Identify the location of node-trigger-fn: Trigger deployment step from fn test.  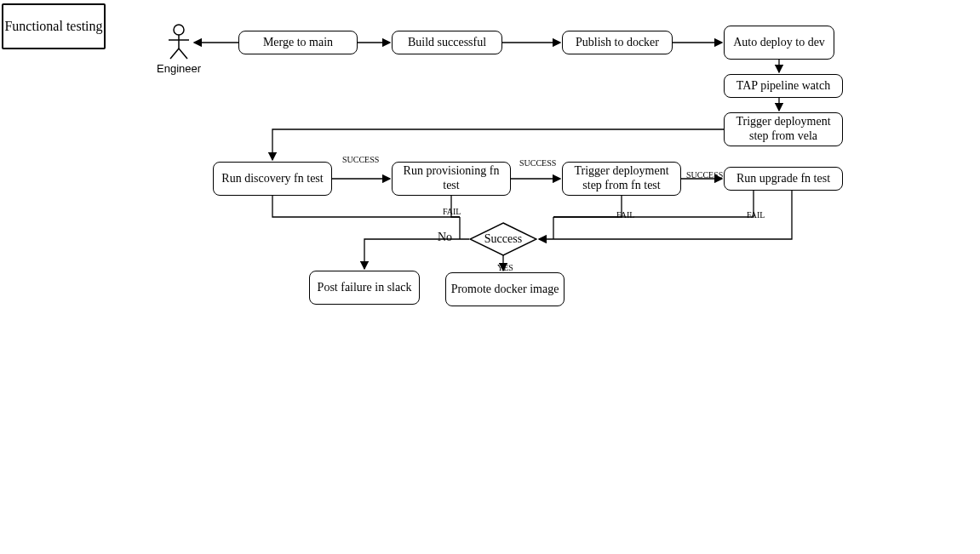
(622, 179).